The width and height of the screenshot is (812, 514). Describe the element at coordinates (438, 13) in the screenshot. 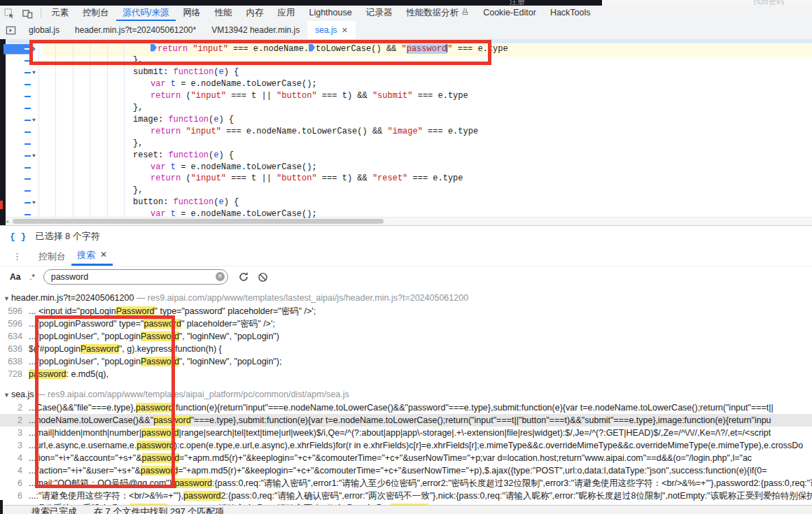

I see `panel-tab-性能数据分析: 性能数据分析` at that location.